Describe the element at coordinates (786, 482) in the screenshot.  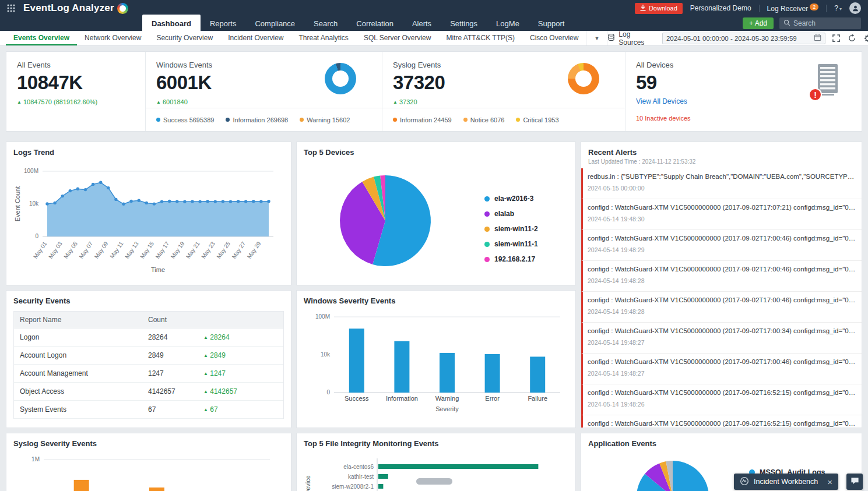
I see `incident-workbench-toast: Incident Workbench ×` at that location.